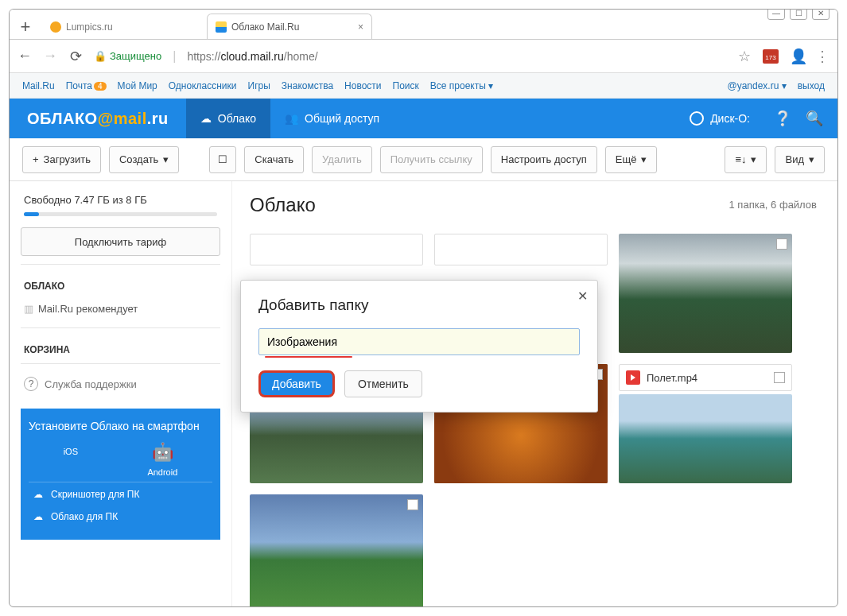 This screenshot has width=847, height=616. Describe the element at coordinates (423, 118) in the screenshot. I see `app-header: ОБЛАКО@mail.ru ☁ Облако 👥 Общий доступ Д…` at that location.